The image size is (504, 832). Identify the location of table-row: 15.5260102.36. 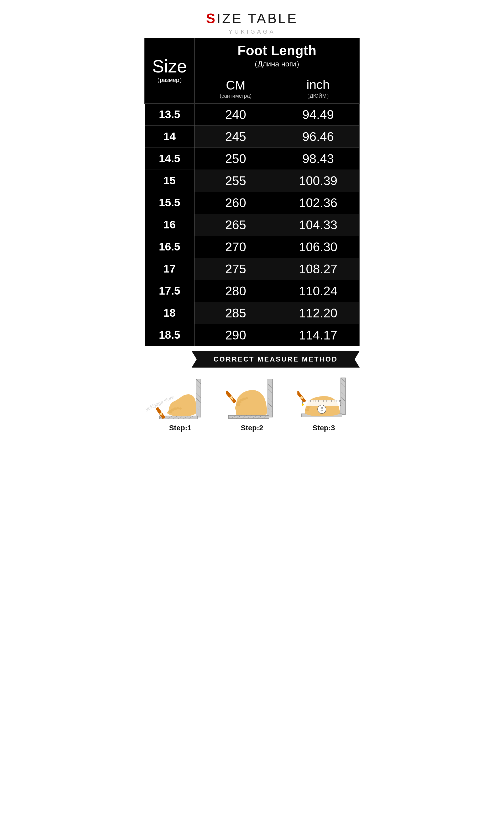
(252, 203).